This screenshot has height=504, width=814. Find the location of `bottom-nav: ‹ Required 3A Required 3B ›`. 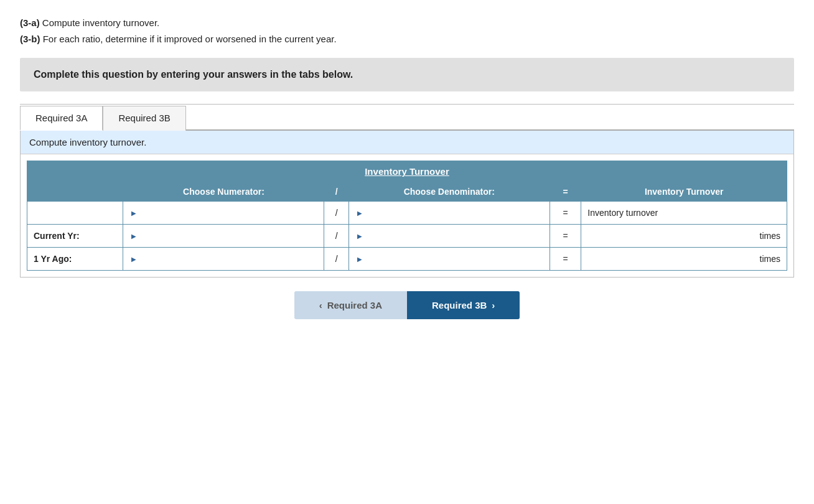

bottom-nav: ‹ Required 3A Required 3B › is located at coordinates (407, 305).